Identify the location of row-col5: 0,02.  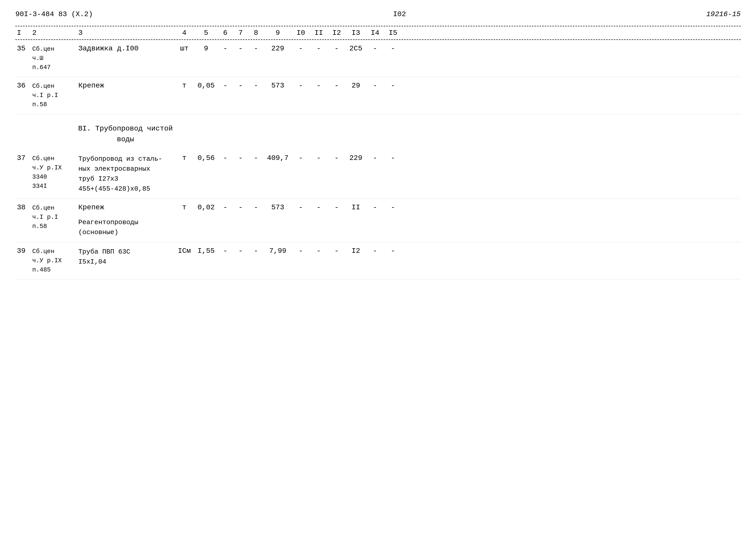
(206, 207).